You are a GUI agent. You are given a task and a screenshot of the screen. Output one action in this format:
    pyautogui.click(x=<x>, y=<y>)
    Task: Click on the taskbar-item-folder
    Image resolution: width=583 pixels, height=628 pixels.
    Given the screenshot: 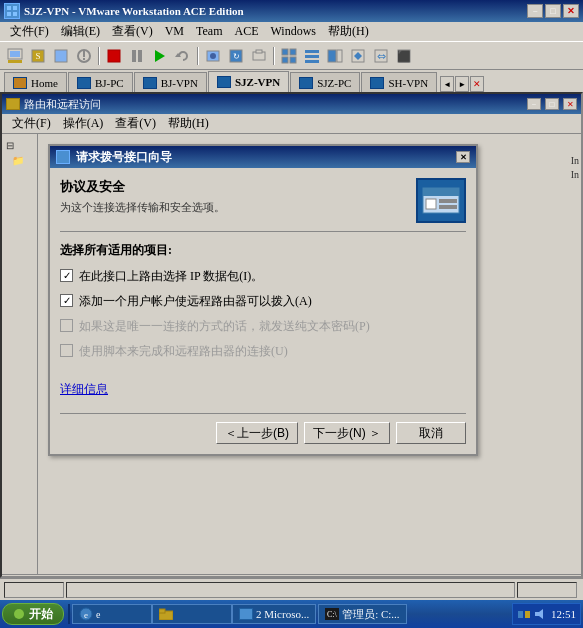 What is the action you would take?
    pyautogui.click(x=192, y=614)
    